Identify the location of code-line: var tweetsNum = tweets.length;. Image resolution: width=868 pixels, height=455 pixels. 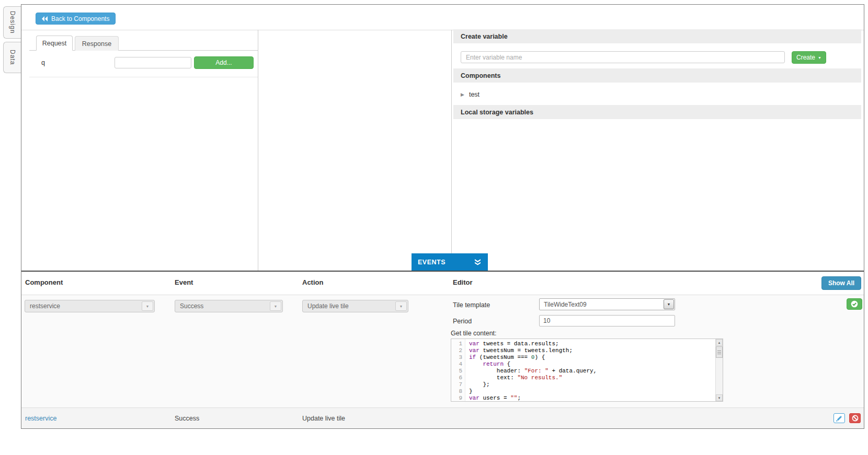
(592, 351).